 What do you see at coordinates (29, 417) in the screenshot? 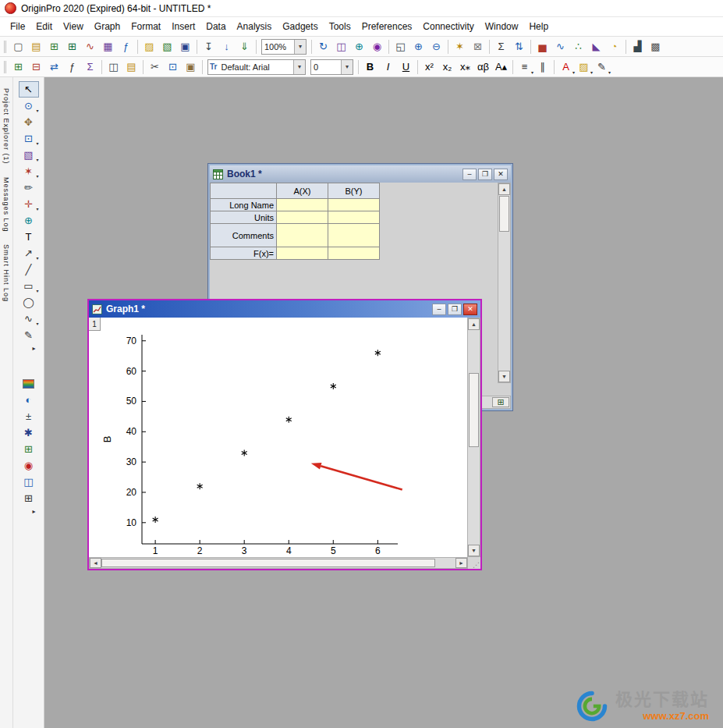
I see `insert-equation-tool: ±` at bounding box center [29, 417].